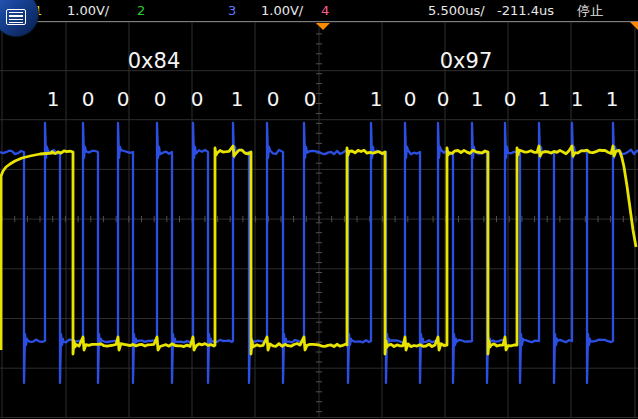 The width and height of the screenshot is (638, 419). Describe the element at coordinates (466, 61) in the screenshot. I see `decode-hex-byte2: 0x97` at that location.